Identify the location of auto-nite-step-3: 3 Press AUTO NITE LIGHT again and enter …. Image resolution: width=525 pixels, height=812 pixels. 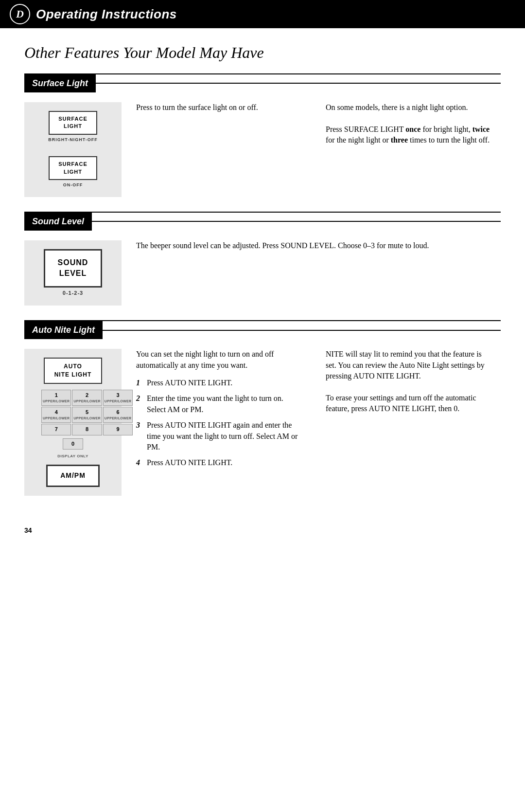
(219, 436).